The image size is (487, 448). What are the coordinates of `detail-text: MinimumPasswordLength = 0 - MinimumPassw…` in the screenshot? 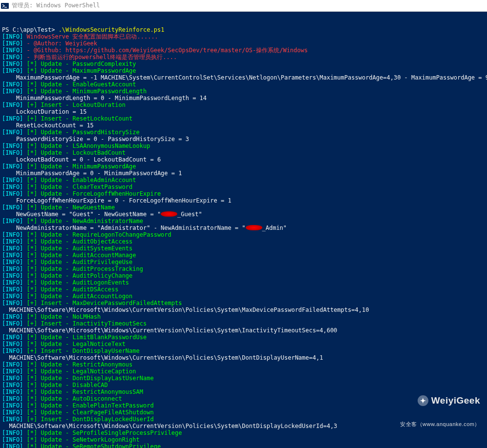 It's located at (105, 98).